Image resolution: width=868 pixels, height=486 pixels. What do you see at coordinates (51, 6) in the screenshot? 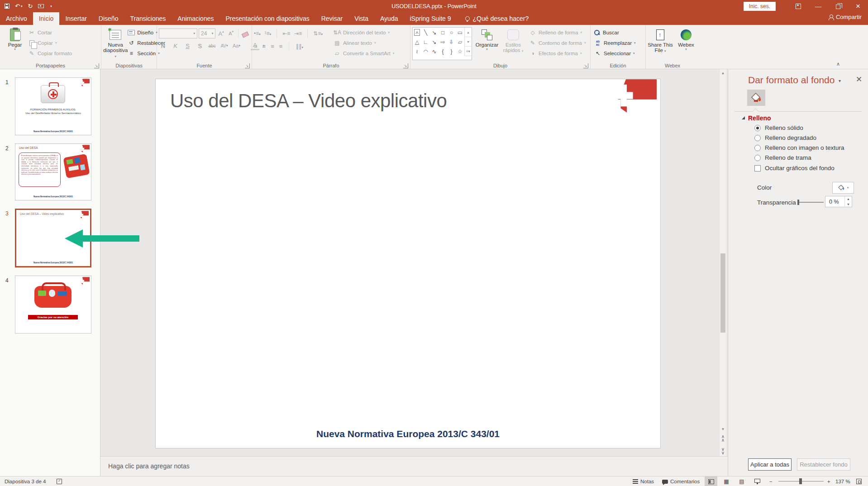
I see `customize-qat-button: ▾` at bounding box center [51, 6].